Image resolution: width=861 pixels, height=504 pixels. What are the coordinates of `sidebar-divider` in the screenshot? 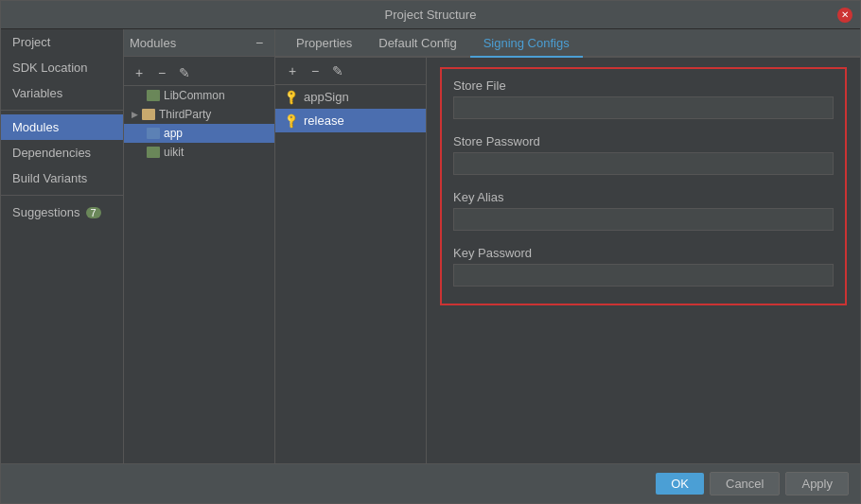 It's located at (62, 110).